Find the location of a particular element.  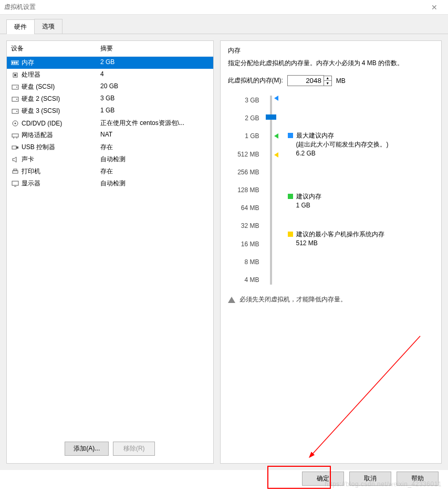

device-name: 显示器 is located at coordinates (31, 184).